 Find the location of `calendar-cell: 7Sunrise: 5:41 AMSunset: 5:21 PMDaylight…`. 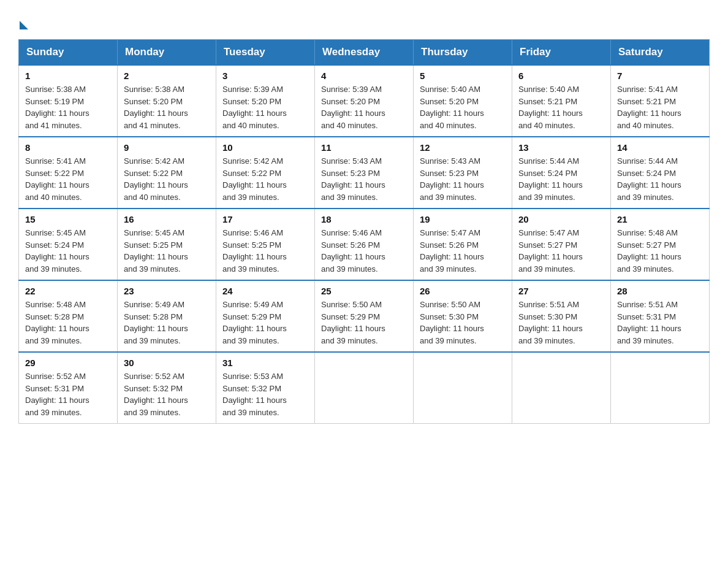

calendar-cell: 7Sunrise: 5:41 AMSunset: 5:21 PMDaylight… is located at coordinates (661, 101).